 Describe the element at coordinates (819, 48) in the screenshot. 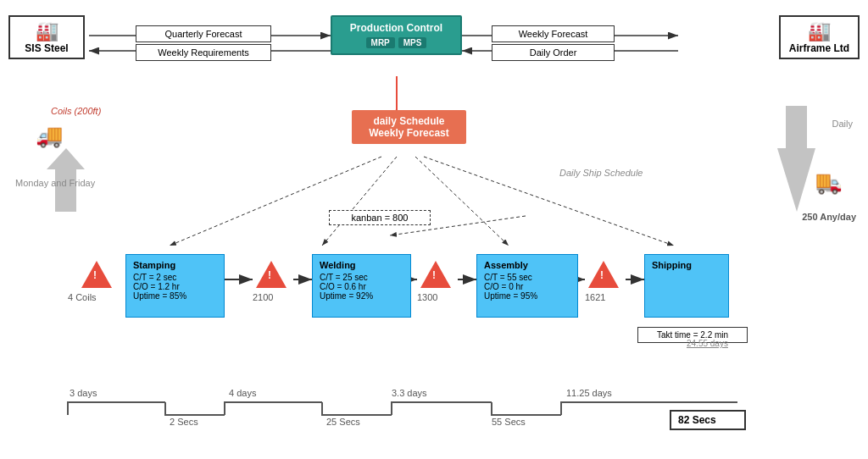

I see `customer-name: Airframe Ltd` at that location.